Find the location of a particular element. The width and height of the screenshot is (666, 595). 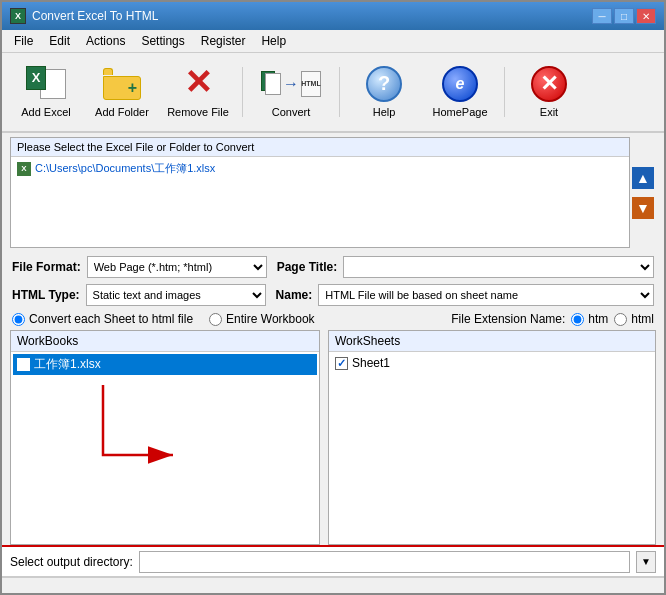

help-icon: ? is located at coordinates (384, 84).